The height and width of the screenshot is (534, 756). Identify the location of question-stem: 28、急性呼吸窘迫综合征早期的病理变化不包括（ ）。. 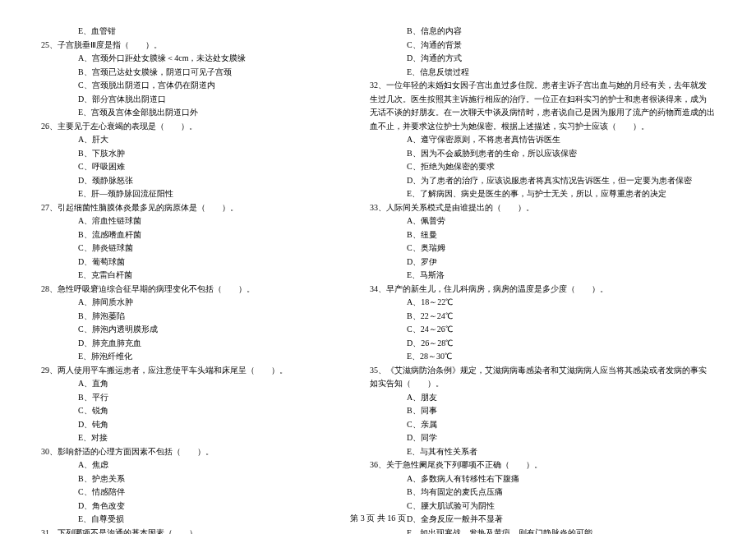
(193, 289).